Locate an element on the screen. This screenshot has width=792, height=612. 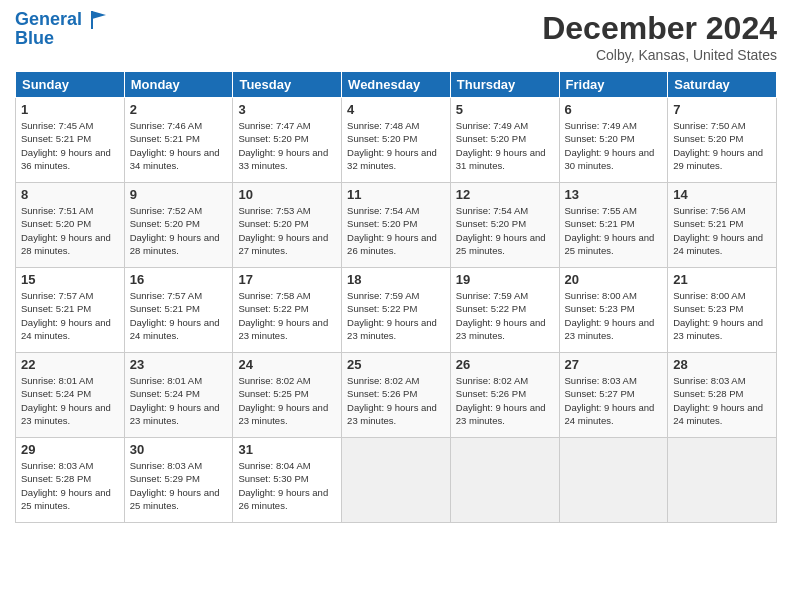
day-number: 8 is located at coordinates (70, 194).